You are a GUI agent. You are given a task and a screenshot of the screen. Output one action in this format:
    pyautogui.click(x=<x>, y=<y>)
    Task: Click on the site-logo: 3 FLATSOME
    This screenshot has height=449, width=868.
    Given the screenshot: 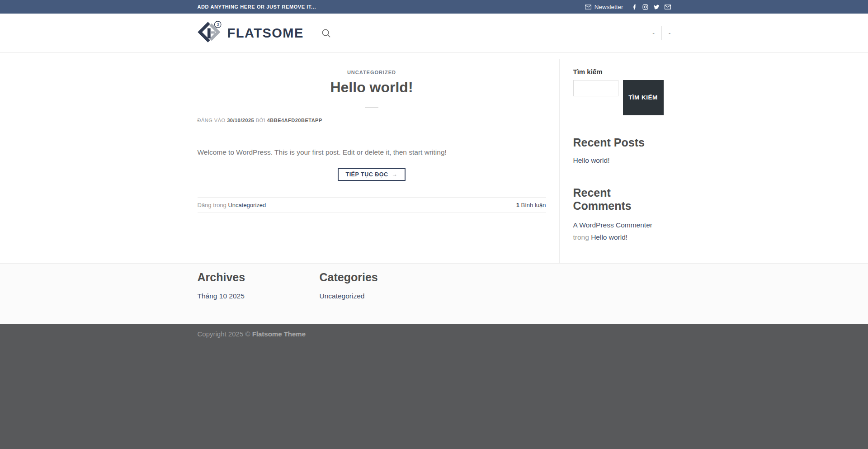 What is the action you would take?
    pyautogui.click(x=250, y=33)
    